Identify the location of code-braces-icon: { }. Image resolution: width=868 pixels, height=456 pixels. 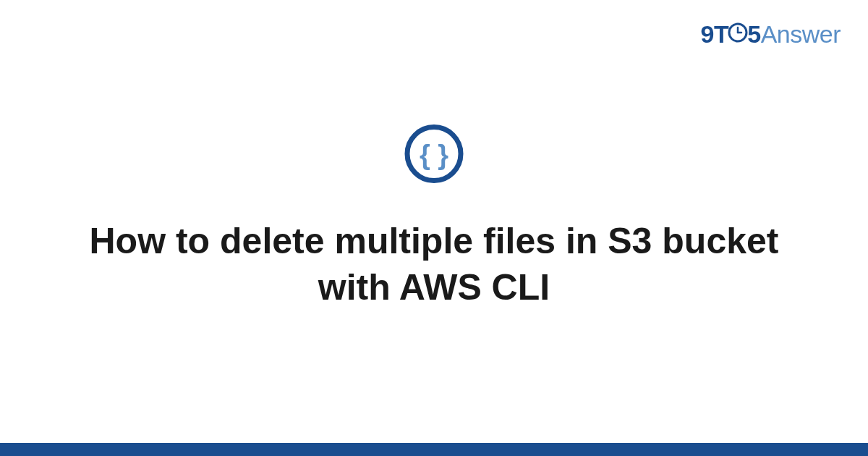
(434, 156).